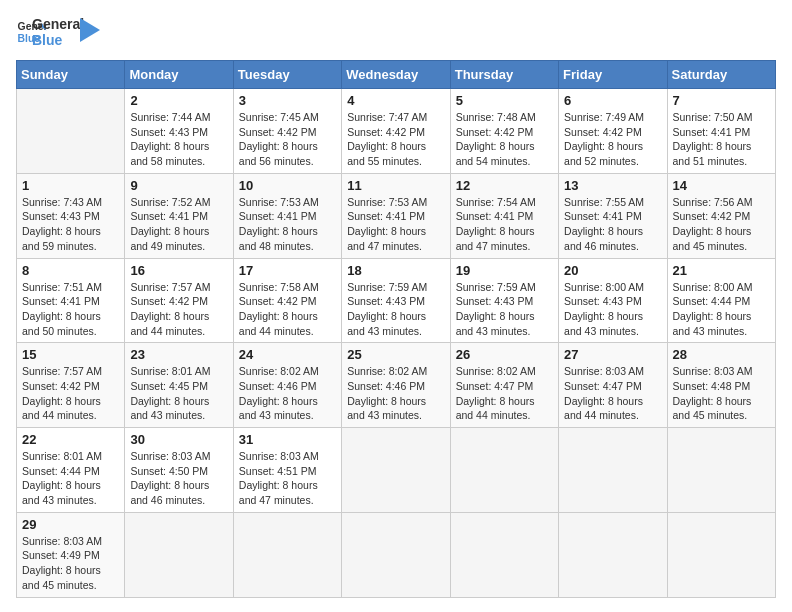  What do you see at coordinates (722, 394) in the screenshot?
I see `day-info: Sunrise: 8:03 AMSunset: 4:48 PMDaylight:…` at bounding box center [722, 394].